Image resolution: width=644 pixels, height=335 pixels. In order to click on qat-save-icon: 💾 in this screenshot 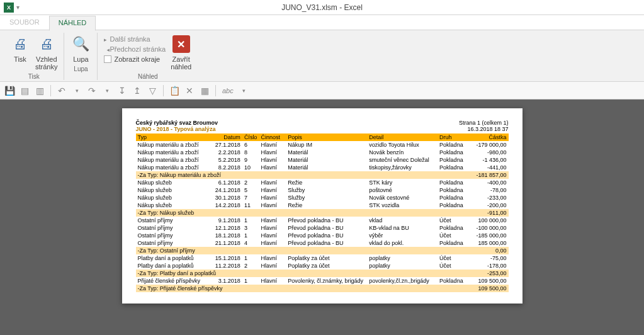, I will do `click(9, 91)`.